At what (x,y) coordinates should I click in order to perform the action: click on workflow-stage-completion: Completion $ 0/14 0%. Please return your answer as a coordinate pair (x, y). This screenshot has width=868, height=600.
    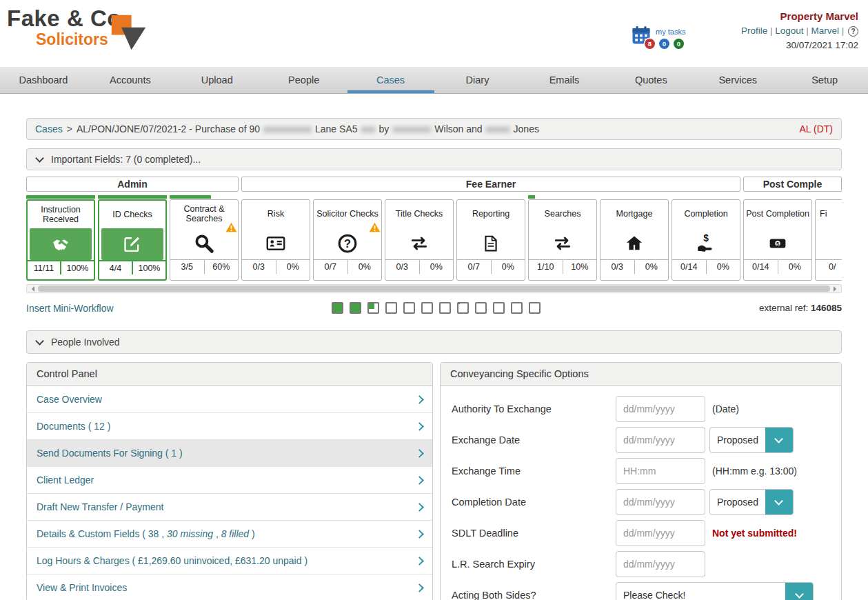
    Looking at the image, I should click on (706, 238).